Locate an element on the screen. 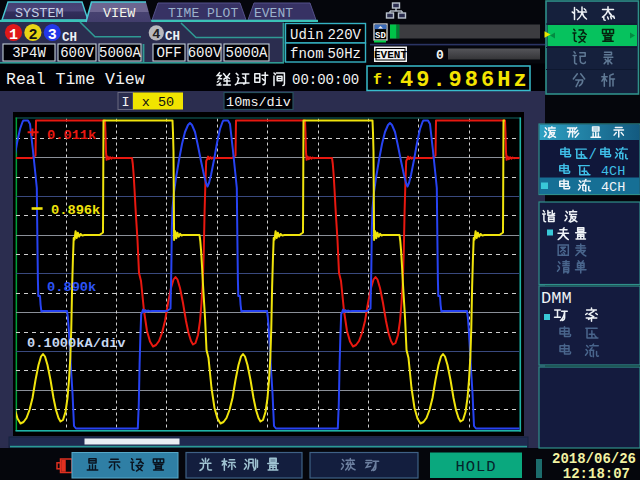  svg-text: I is located at coordinates (125, 102).